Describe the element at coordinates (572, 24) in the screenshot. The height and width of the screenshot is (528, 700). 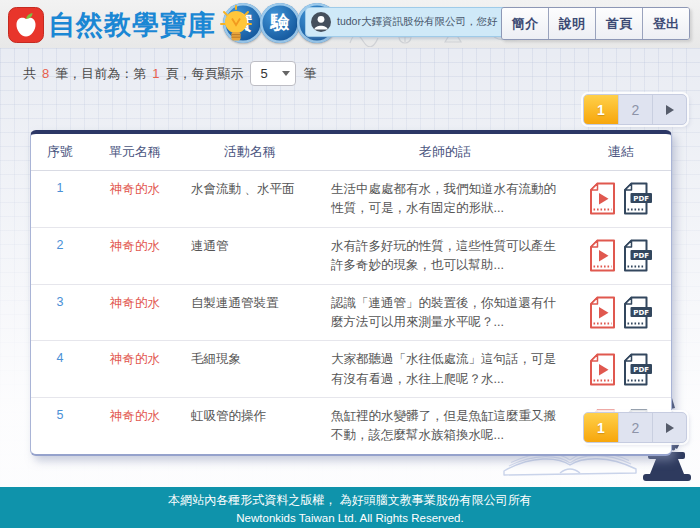
I see `nav-help-button: 說明` at that location.